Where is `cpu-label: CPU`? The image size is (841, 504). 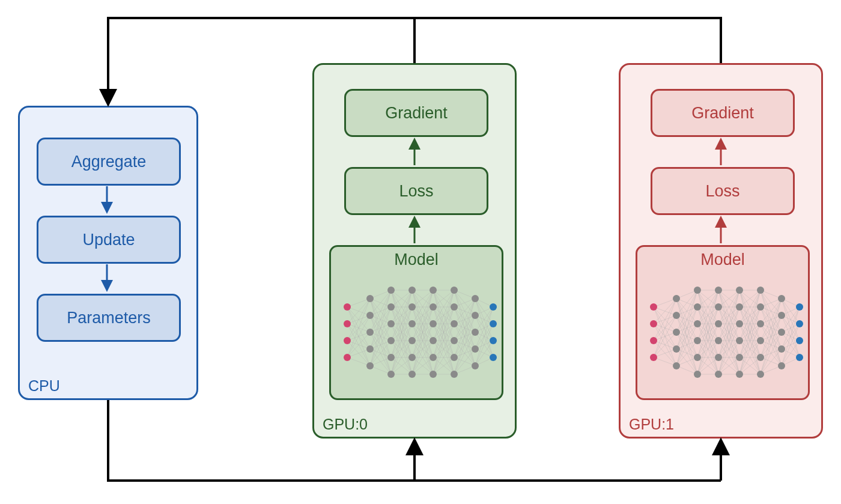 cpu-label: CPU is located at coordinates (44, 386).